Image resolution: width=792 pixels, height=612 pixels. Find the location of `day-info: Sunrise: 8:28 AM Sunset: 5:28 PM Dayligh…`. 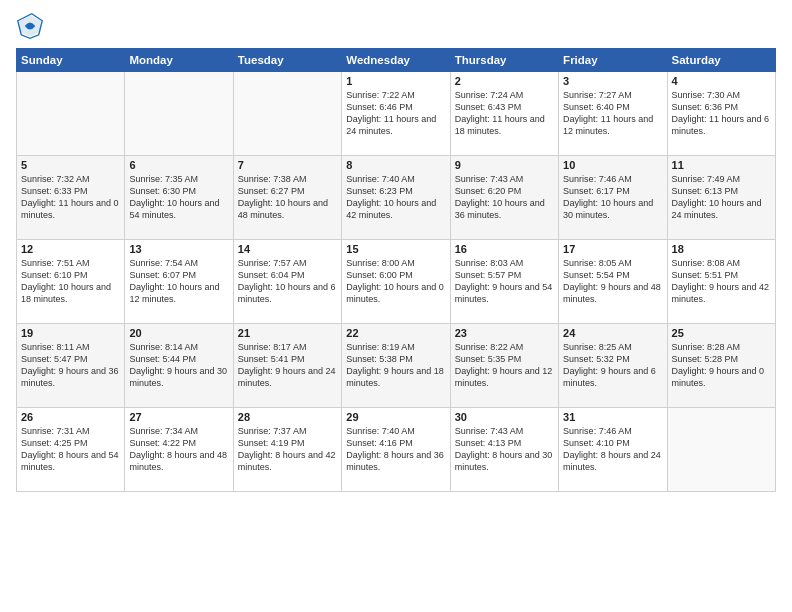

day-info: Sunrise: 8:28 AM Sunset: 5:28 PM Dayligh… is located at coordinates (722, 366).